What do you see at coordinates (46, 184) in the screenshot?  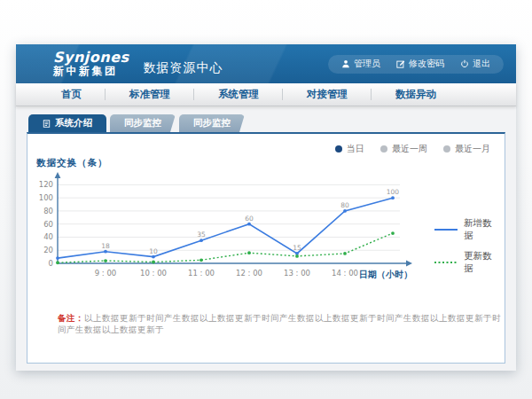 I see `svg-text: 120` at bounding box center [46, 184].